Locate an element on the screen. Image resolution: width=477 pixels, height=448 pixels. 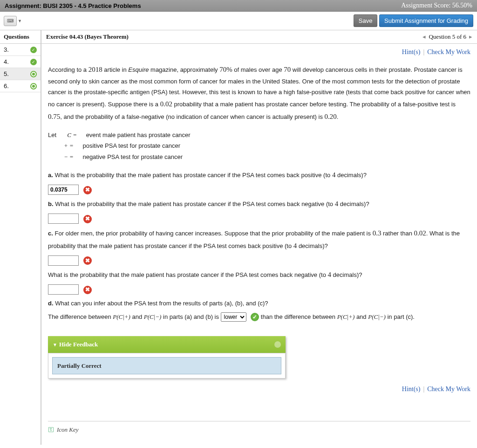
part-c2-input is located at coordinates (63, 289).